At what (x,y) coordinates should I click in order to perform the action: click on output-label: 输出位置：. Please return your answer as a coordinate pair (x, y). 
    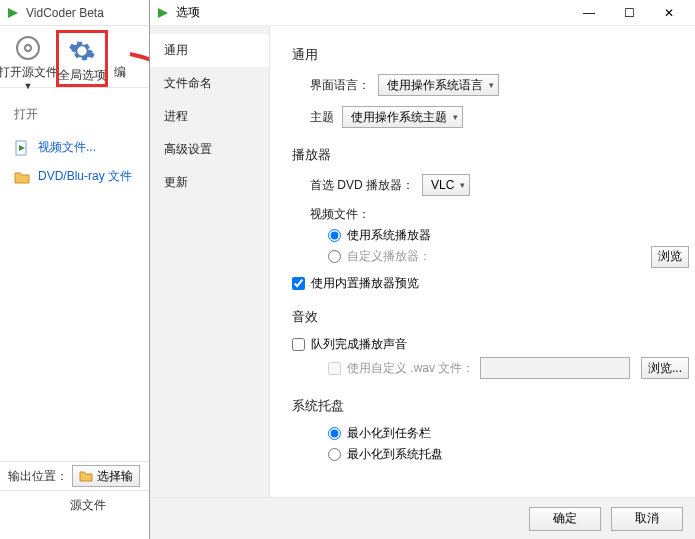
    Looking at the image, I should click on (38, 476).